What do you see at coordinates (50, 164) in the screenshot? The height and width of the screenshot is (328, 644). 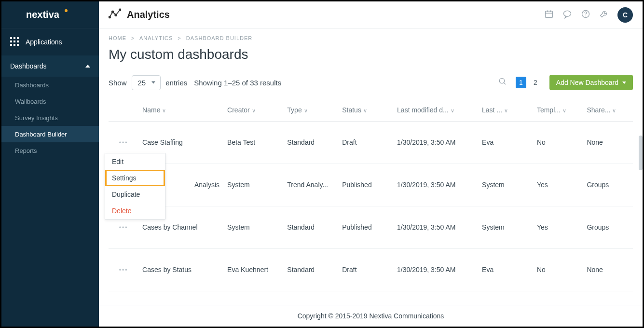 I see `sidebar: nextiva Applications Dashboards Dashboar…` at bounding box center [50, 164].